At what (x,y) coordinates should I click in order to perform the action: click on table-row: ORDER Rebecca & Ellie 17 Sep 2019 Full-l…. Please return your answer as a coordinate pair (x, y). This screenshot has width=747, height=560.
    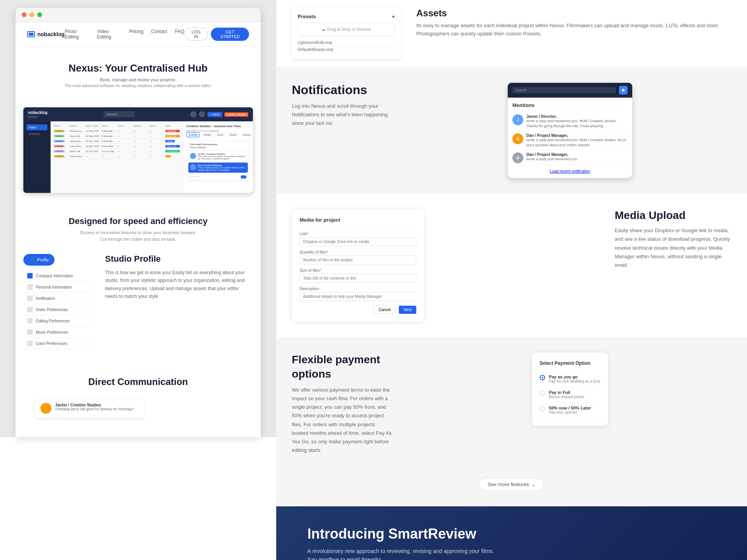
    Looking at the image, I should click on (117, 131).